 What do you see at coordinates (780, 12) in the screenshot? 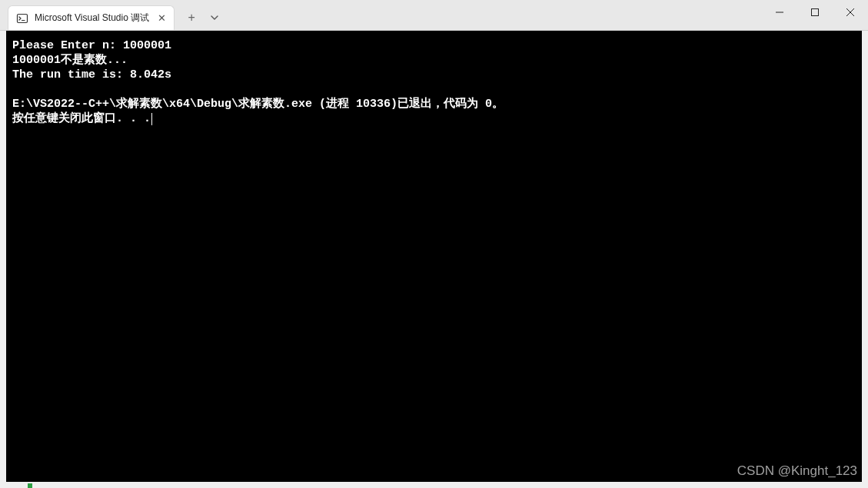
I see `minimize-button` at bounding box center [780, 12].